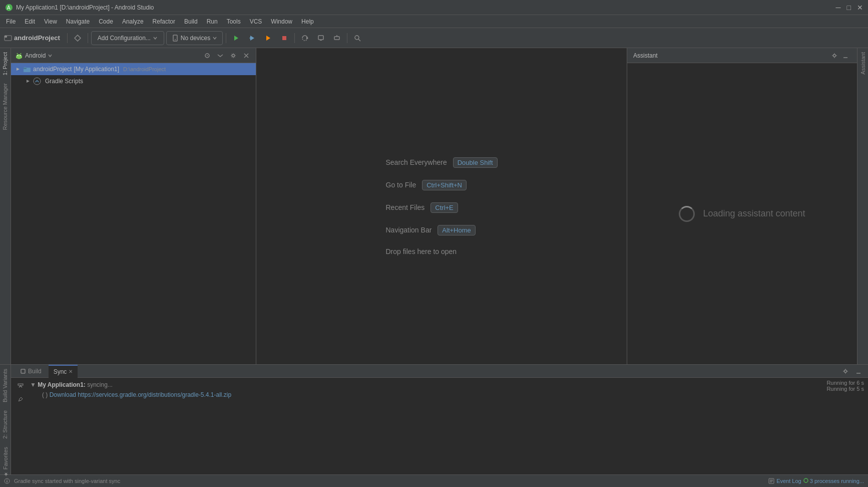 This screenshot has height=487, width=868. What do you see at coordinates (434, 38) in the screenshot?
I see `toolbar: androidProject Add Configuration... No d…` at bounding box center [434, 38].